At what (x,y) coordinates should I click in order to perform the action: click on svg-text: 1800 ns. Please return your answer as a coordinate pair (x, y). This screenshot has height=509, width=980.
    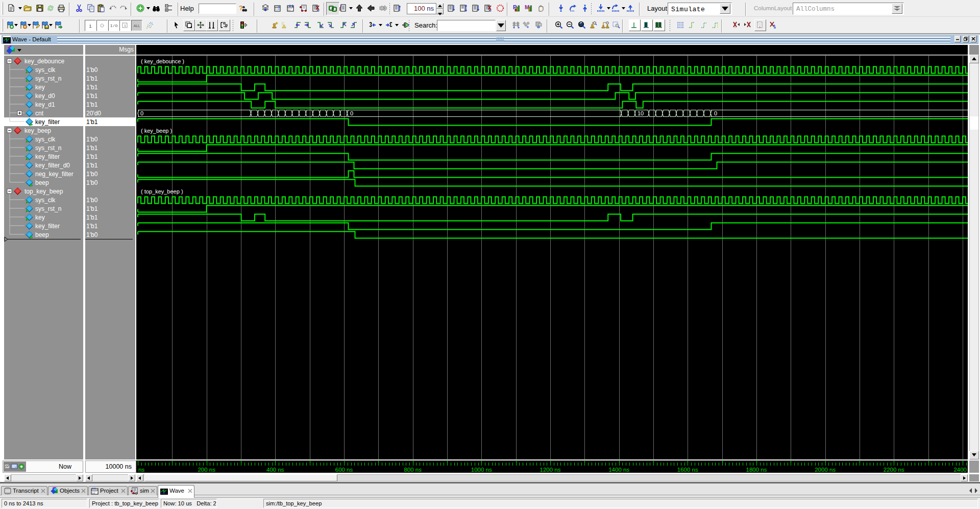
    Looking at the image, I should click on (756, 470).